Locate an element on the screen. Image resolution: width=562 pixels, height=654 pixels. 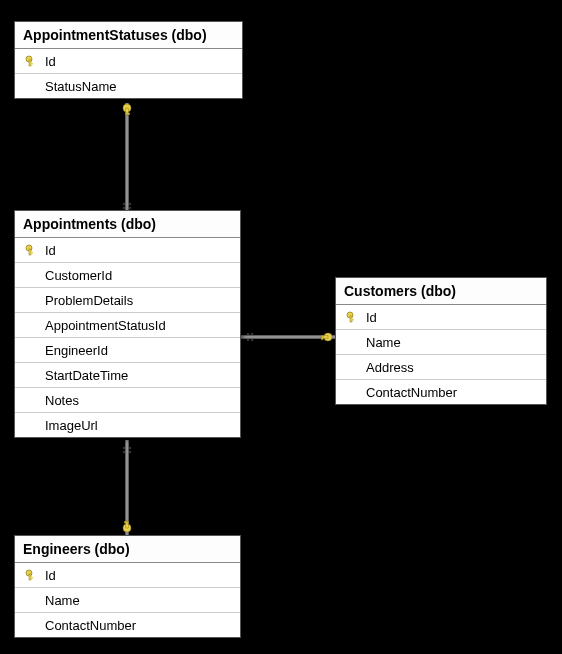
column-name: CustomerId is located at coordinates (76, 276).